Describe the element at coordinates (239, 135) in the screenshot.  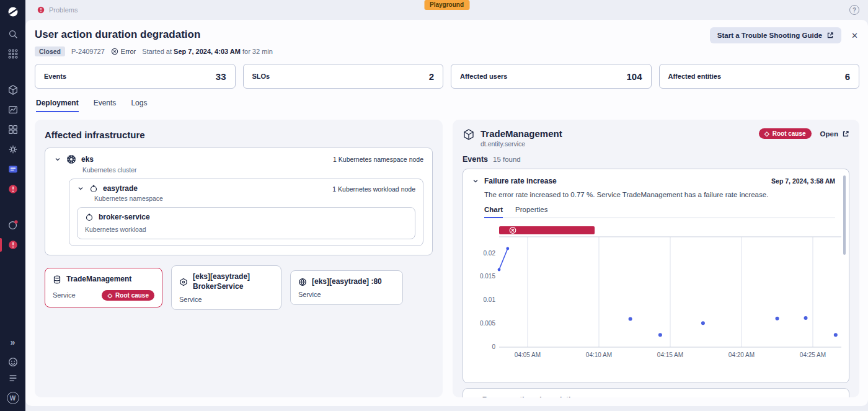
I see `infrastructure-title: Affected infrastructure` at that location.